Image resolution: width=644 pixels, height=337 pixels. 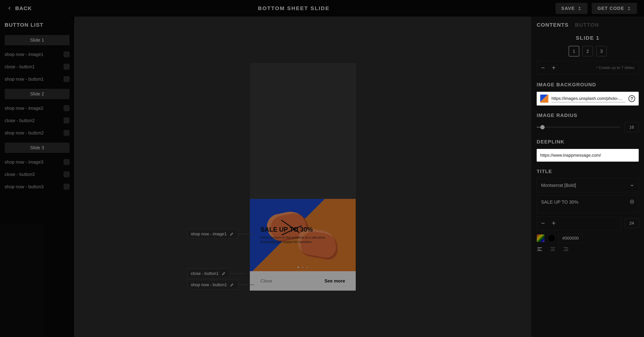 What do you see at coordinates (588, 115) in the screenshot?
I see `image-radius-label: IMAGE RADIUS` at bounding box center [588, 115].